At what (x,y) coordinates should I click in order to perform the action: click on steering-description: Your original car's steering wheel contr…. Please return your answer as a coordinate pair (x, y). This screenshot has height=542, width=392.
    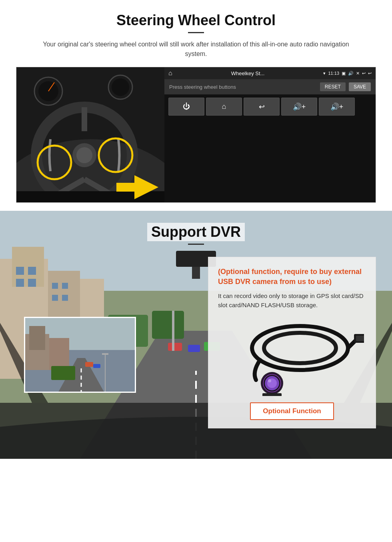
    Looking at the image, I should click on (196, 49).